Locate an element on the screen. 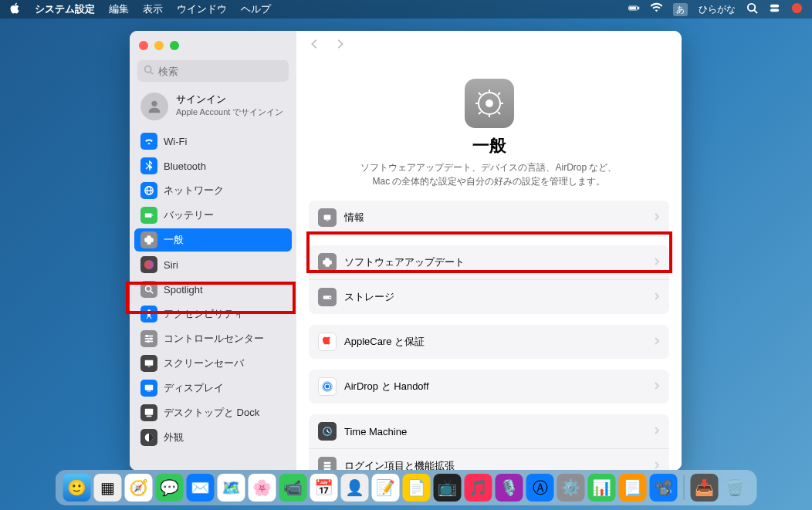 The height and width of the screenshot is (510, 812). dock-messages: 💬 is located at coordinates (170, 488).